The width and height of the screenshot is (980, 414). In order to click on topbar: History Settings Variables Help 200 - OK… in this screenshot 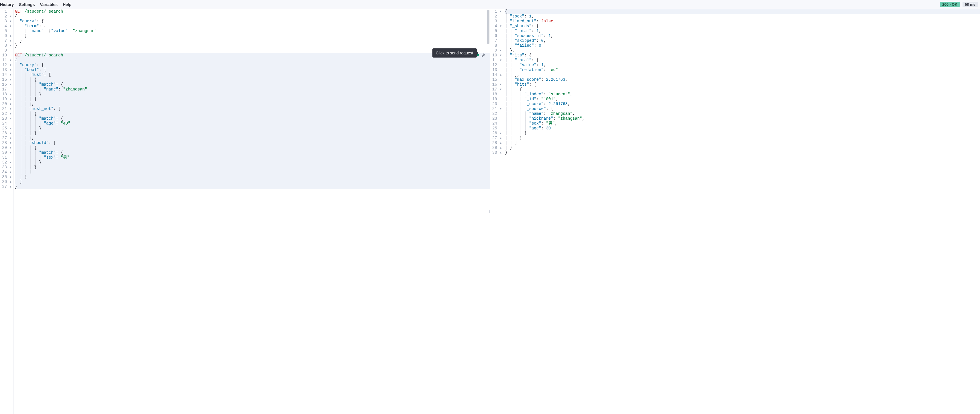, I will do `click(490, 5)`.